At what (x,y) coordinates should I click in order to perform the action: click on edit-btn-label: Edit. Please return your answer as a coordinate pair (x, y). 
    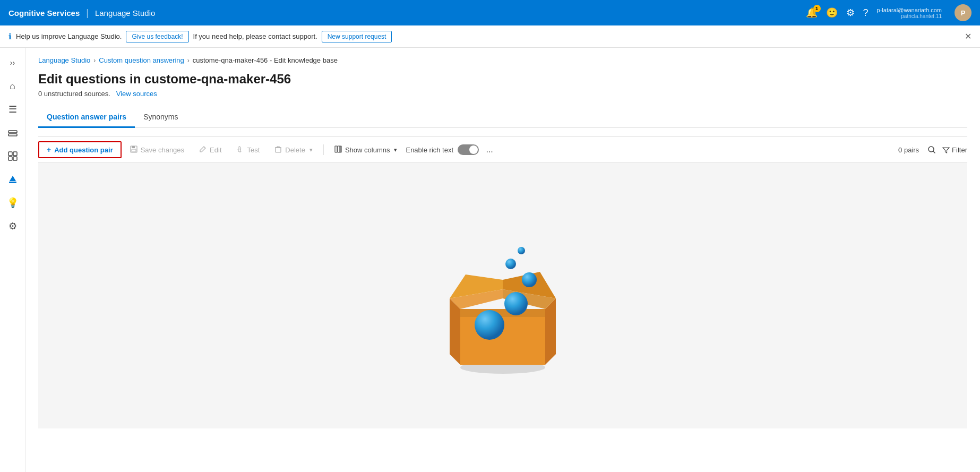
    Looking at the image, I should click on (216, 150).